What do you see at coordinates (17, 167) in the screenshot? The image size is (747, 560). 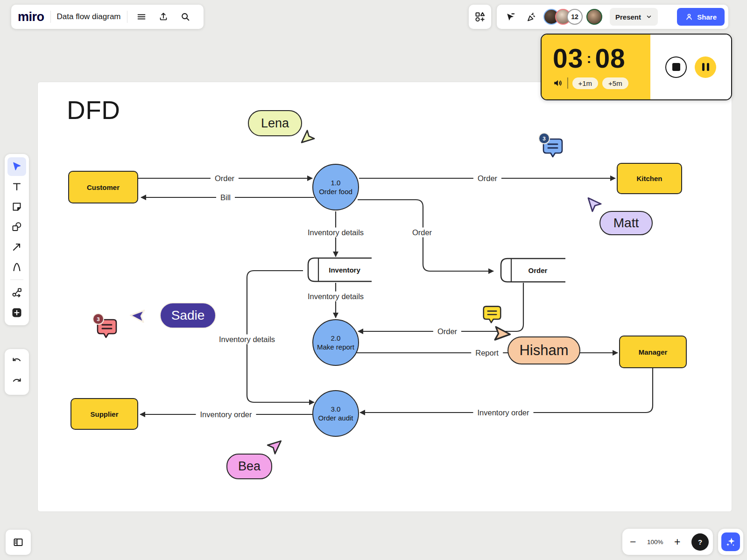 I see `select-tool` at bounding box center [17, 167].